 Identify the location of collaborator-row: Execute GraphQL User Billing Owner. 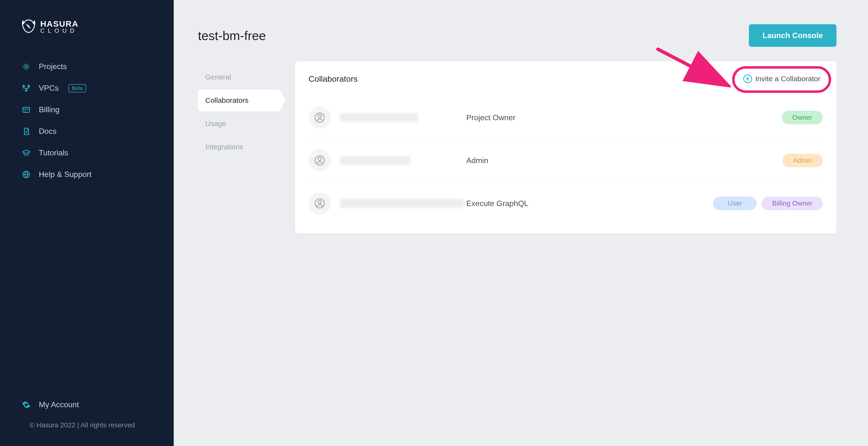
(566, 203).